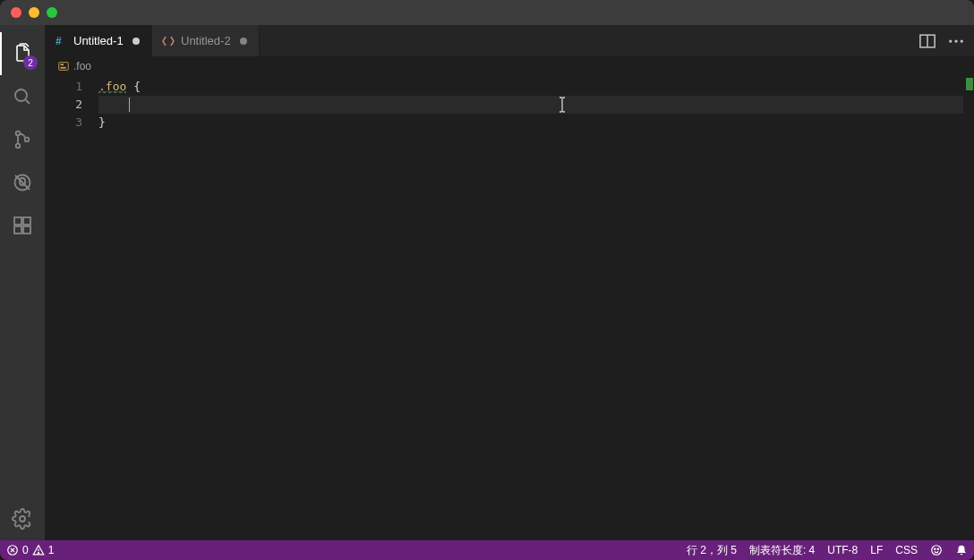 This screenshot has height=560, width=974. I want to click on tab-label: Untitled-2, so click(206, 41).